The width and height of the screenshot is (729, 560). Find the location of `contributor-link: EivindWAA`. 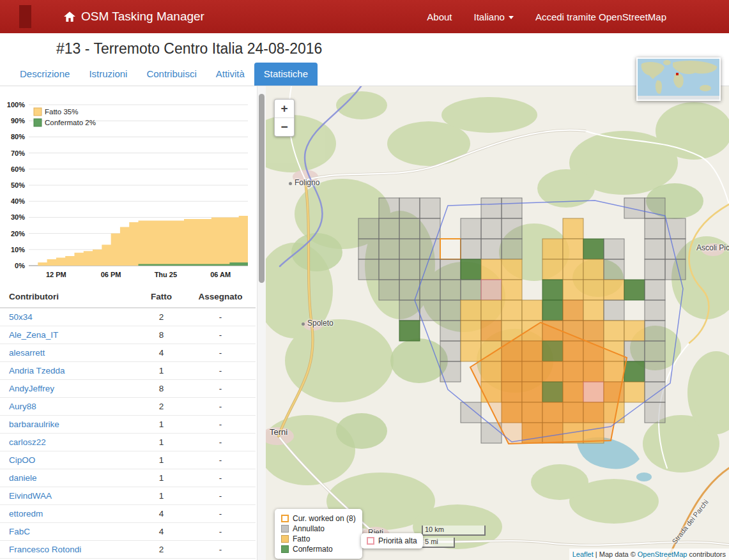

contributor-link: EivindWAA is located at coordinates (31, 496).